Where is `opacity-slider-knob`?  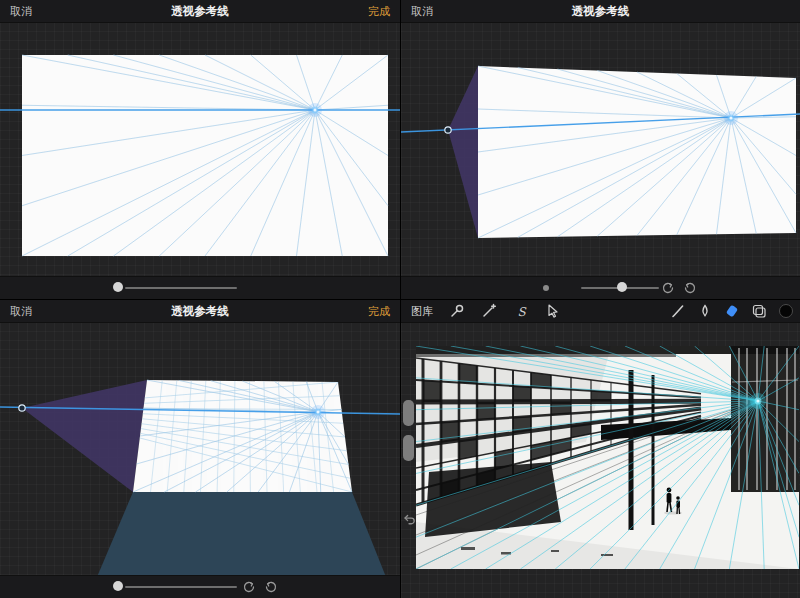
opacity-slider-knob is located at coordinates (408, 448).